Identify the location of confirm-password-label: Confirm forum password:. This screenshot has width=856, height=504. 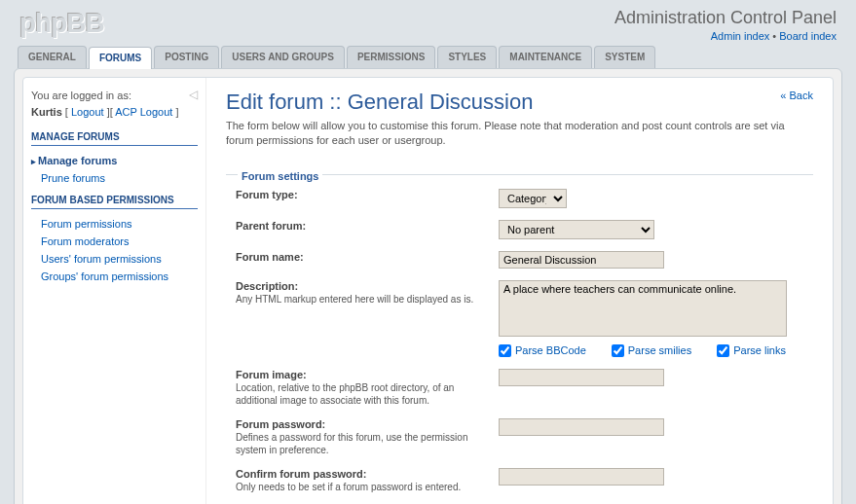
(301, 474).